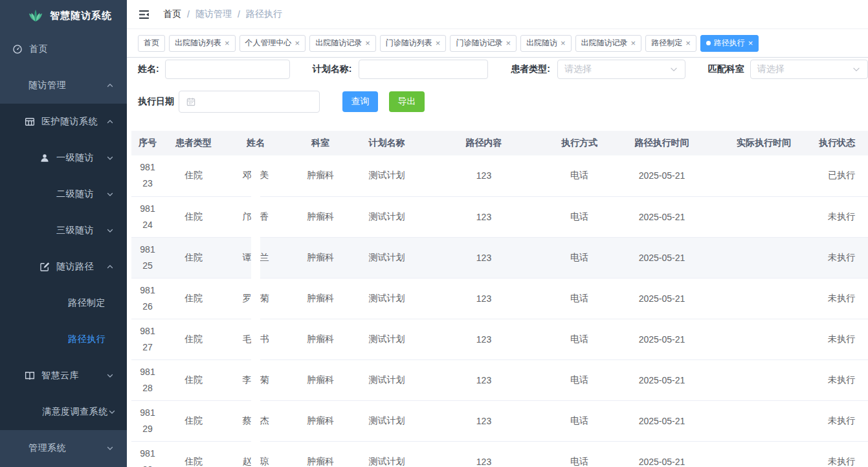  I want to click on table-row: 98123住院邓美肿瘤科测试计划123电话2025-05-21已执行, so click(500, 176).